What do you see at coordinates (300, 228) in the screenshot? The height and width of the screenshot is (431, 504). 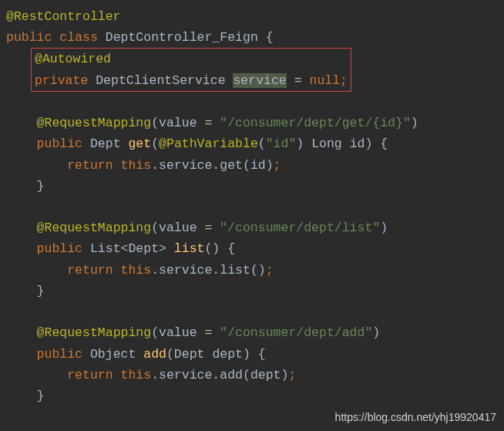 I see `string-url-2: "/consumer/dept/list"` at bounding box center [300, 228].